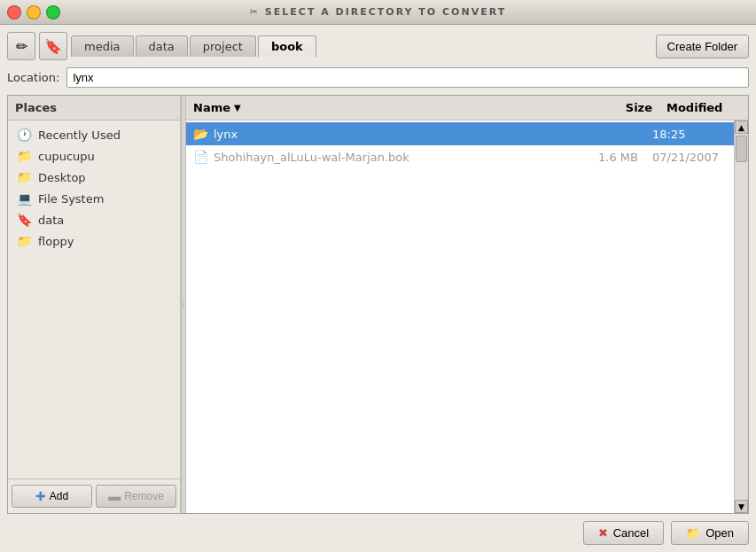 This screenshot has height=552, width=756. Describe the element at coordinates (408, 78) in the screenshot. I see `location-input` at that location.